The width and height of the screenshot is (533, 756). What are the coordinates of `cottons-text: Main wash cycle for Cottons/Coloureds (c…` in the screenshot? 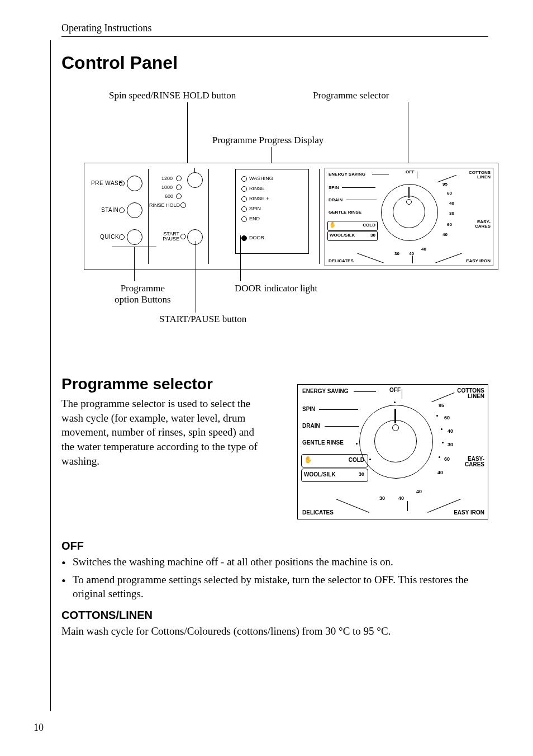 It's located at (275, 631).